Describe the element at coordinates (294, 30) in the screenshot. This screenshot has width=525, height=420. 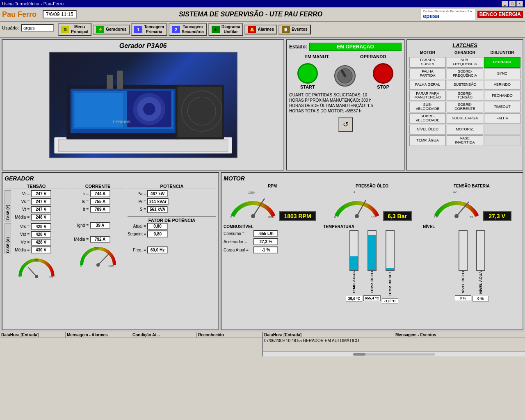
I see `nav-eventos-button: 📋 Eventos` at that location.